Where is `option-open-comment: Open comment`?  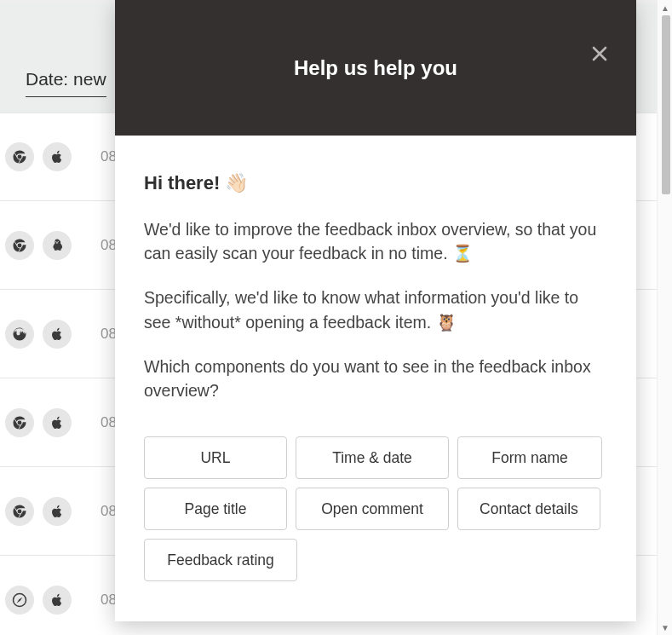
option-open-comment: Open comment is located at coordinates (372, 509).